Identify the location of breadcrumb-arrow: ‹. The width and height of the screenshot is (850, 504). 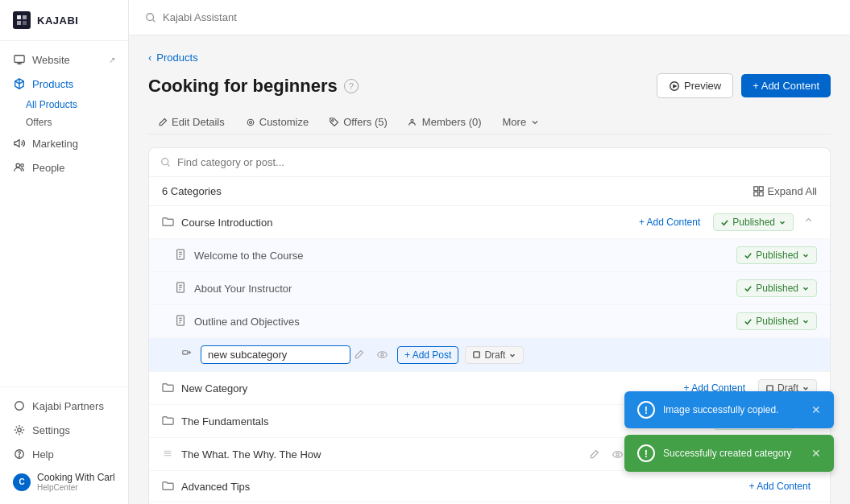
(150, 58).